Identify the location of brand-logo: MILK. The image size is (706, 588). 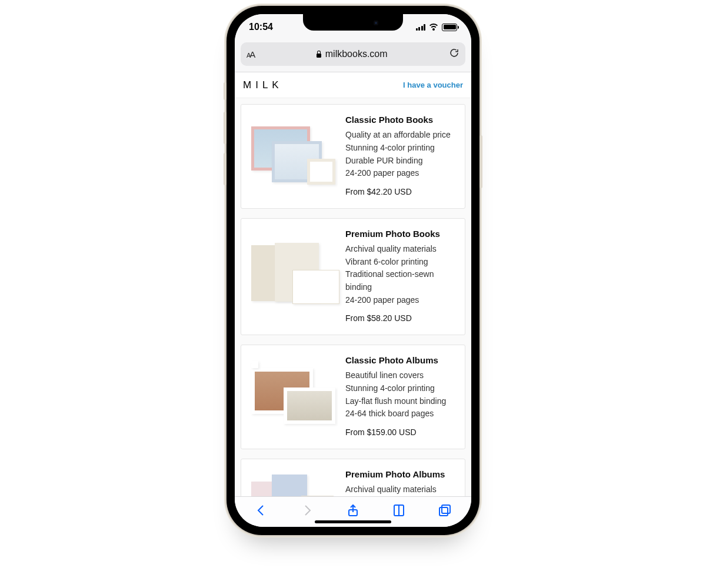
(263, 85).